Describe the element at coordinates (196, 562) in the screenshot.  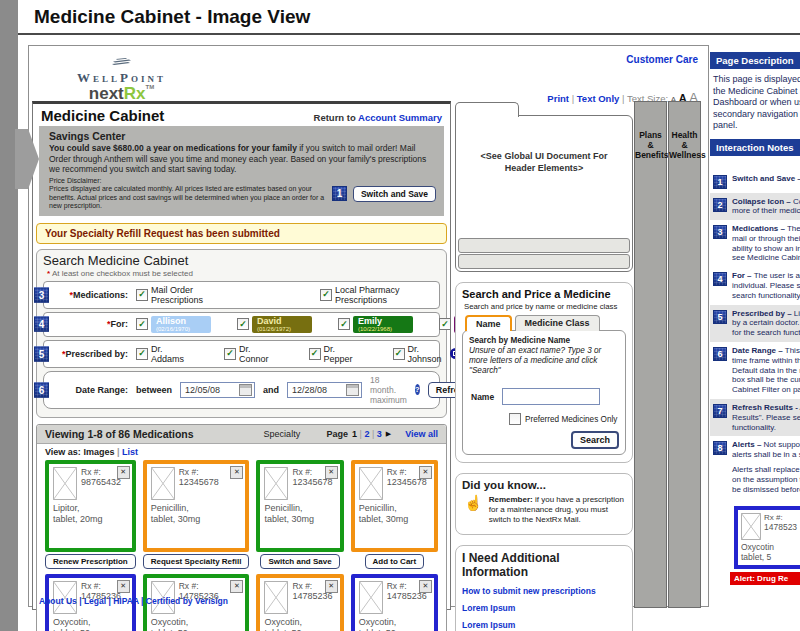
I see `card-action-button: Request Specialty Refill` at that location.